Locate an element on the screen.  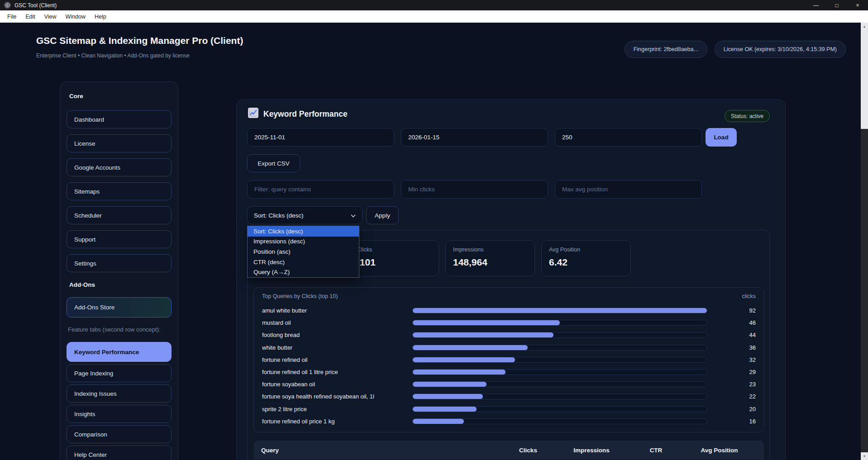
sidebar-item: Settings is located at coordinates (119, 263).